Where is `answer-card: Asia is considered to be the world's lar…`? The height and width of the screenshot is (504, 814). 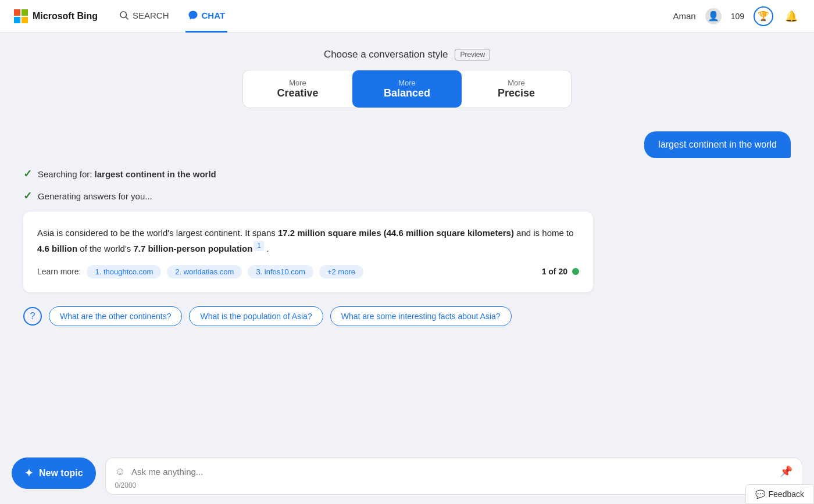 answer-card: Asia is considered to be the world's lar… is located at coordinates (308, 252).